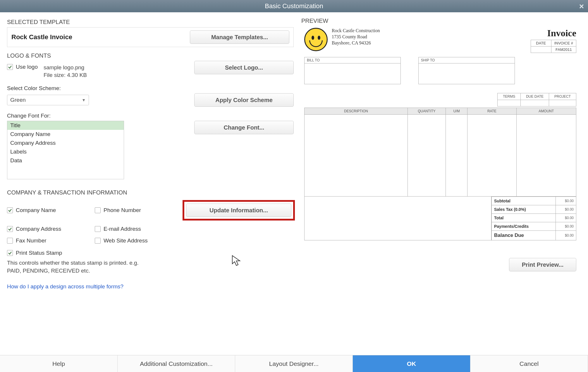 The image size is (588, 372). Describe the element at coordinates (316, 39) in the screenshot. I see `logo-smiley-icon` at that location.